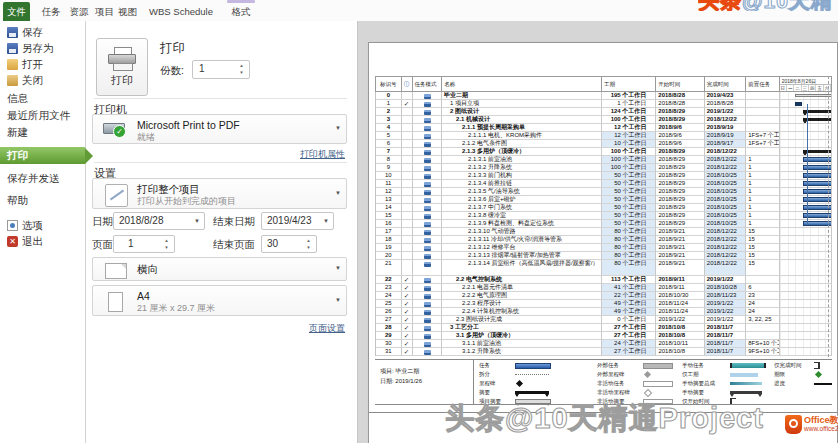  I want to click on table-row: 32.1 机械设计100 个工作日2018/8/292018/12/22, so click(604, 120).